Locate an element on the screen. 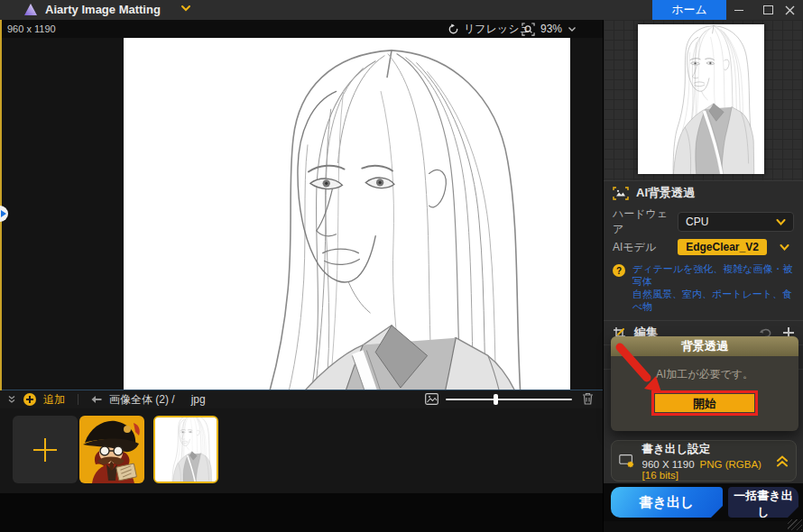 Image resolution: width=803 pixels, height=532 pixels. ai-model-row: AIモデル EdgeClear_V2 is located at coordinates (704, 247).